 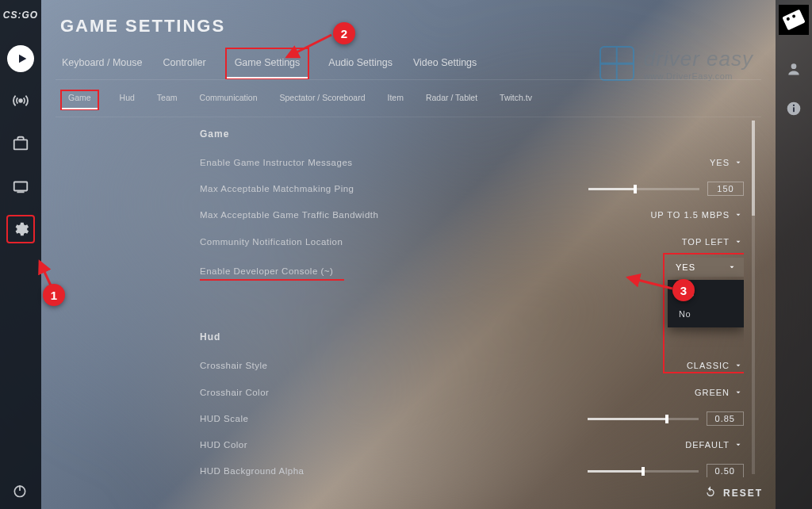 What do you see at coordinates (21, 254) in the screenshot?
I see `sidebar-left: CS:GO` at bounding box center [21, 254].